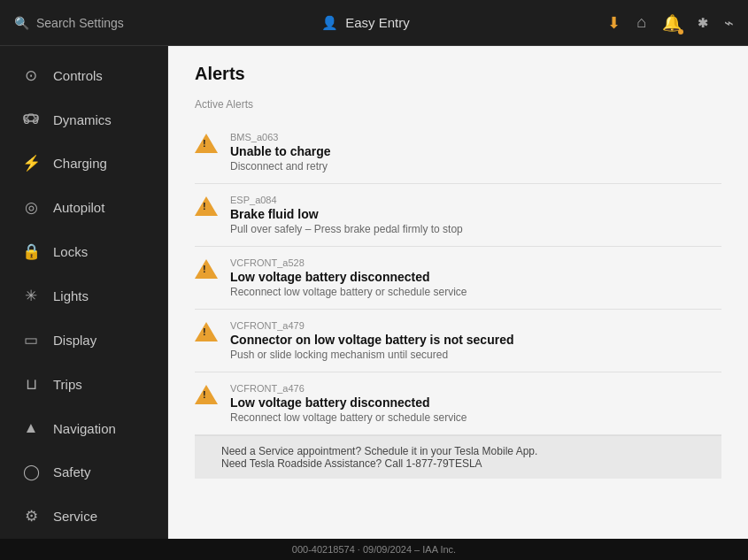 Image resolution: width=748 pixels, height=560 pixels. Describe the element at coordinates (476, 341) in the screenshot. I see `alert-content-a479: VCFRONT_a479 Connector on low voltage ba…` at that location.